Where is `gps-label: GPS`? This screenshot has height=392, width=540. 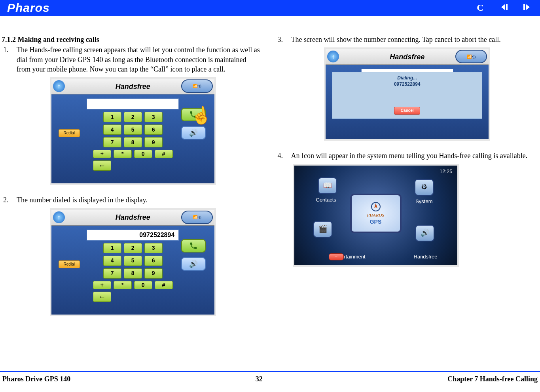
gps-label: GPS is located at coordinates (376, 222).